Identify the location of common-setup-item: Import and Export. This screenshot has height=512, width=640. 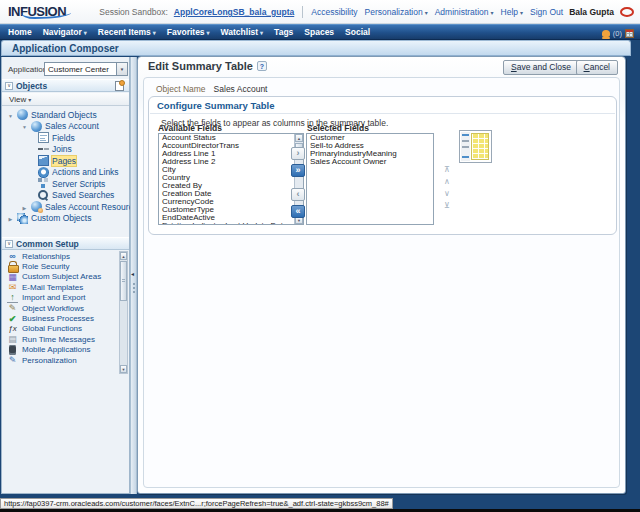
(61, 298).